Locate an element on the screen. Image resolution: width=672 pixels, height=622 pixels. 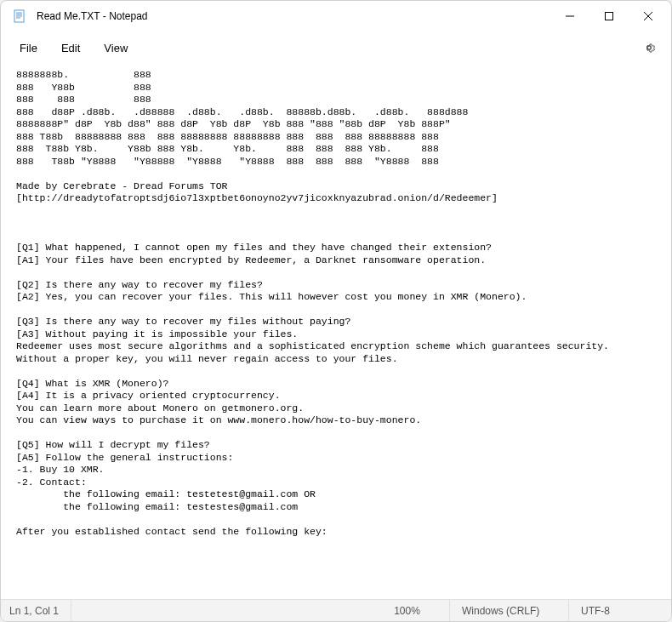
status-position: Ln 1, Col 1 is located at coordinates (36, 611).